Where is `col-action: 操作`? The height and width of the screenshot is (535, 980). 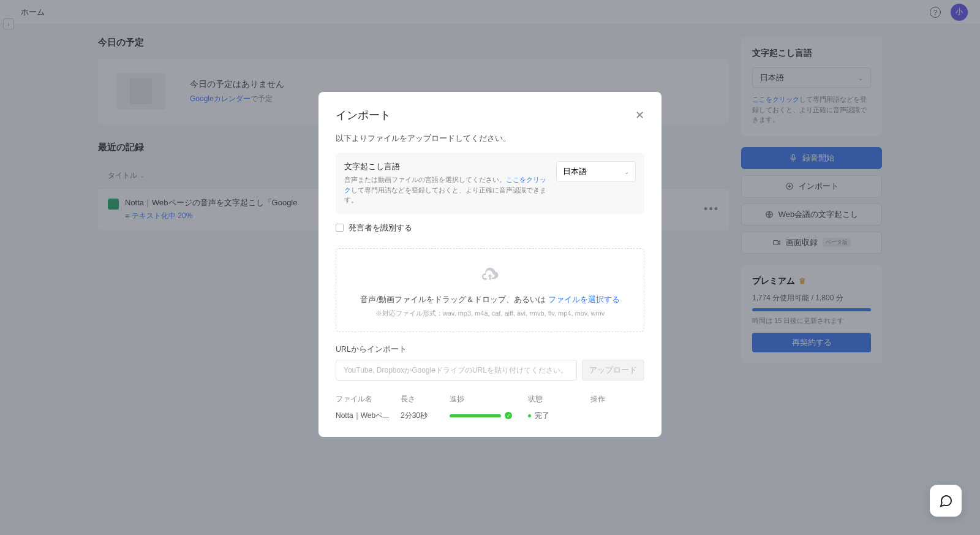
col-action: 操作 is located at coordinates (617, 400).